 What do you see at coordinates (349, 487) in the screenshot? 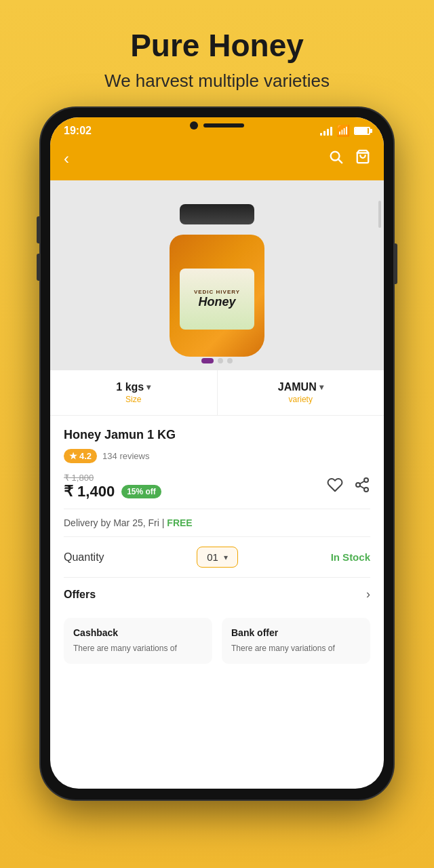
I see `action-icons` at bounding box center [349, 487].